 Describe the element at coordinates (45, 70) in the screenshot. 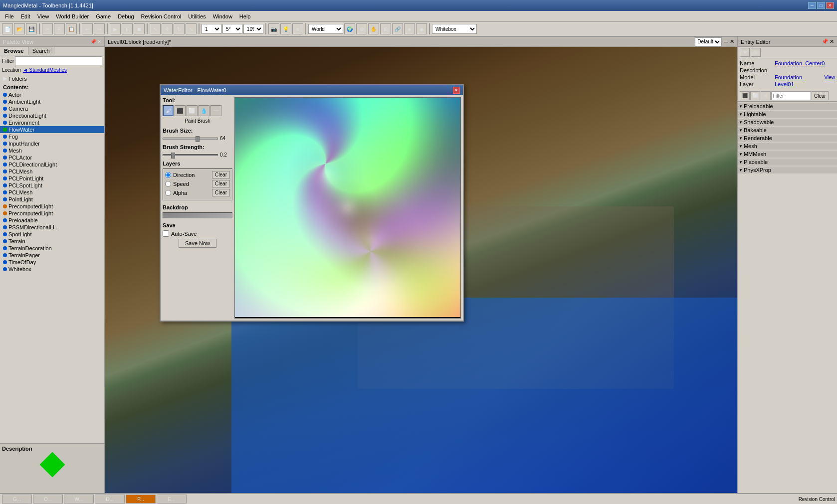

I see `location-link: ◄ StandardMeshes` at that location.